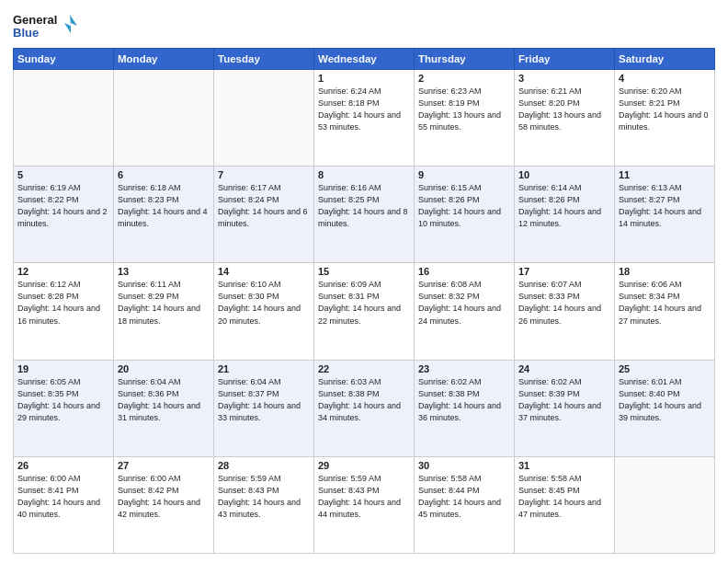 This screenshot has height=563, width=728. What do you see at coordinates (265, 504) in the screenshot?
I see `day-cell: 28Sunrise: 5:59 AMSunset: 8:43 PMDayligh…` at bounding box center [265, 504].